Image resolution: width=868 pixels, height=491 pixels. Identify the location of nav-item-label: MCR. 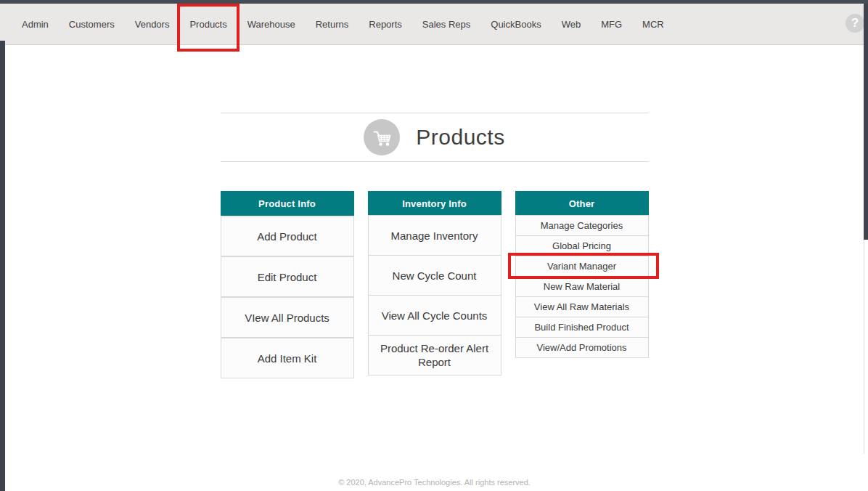
(653, 25).